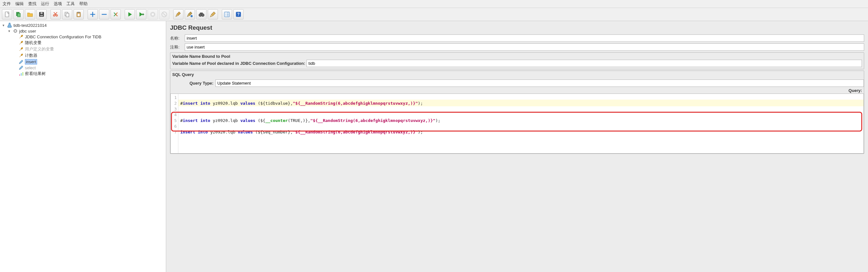  What do you see at coordinates (83, 50) in the screenshot?
I see `test-plan-tree: ▾ tidb-test20221014 ▾` at bounding box center [83, 50].